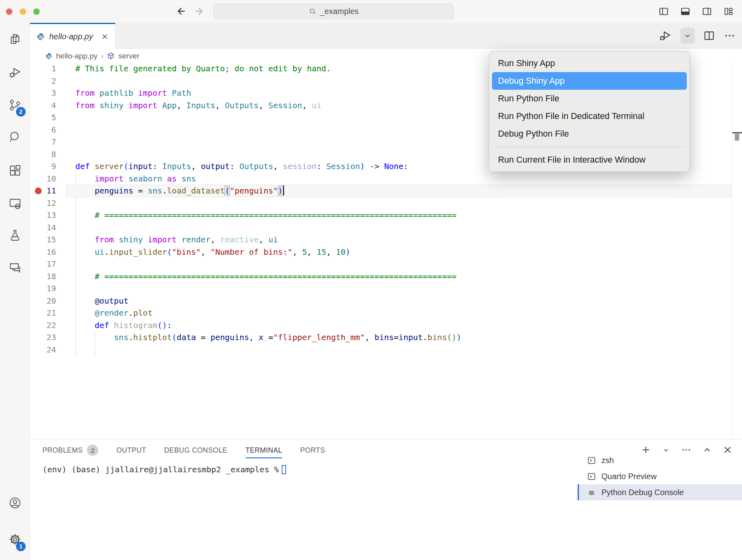 The height and width of the screenshot is (560, 742). What do you see at coordinates (15, 503) in the screenshot?
I see `accounts-icon` at bounding box center [15, 503].